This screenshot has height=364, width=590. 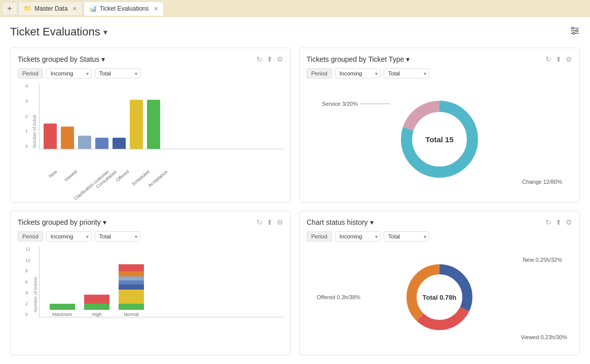 What do you see at coordinates (119, 143) in the screenshot?
I see `bar-offered: Offered` at bounding box center [119, 143].